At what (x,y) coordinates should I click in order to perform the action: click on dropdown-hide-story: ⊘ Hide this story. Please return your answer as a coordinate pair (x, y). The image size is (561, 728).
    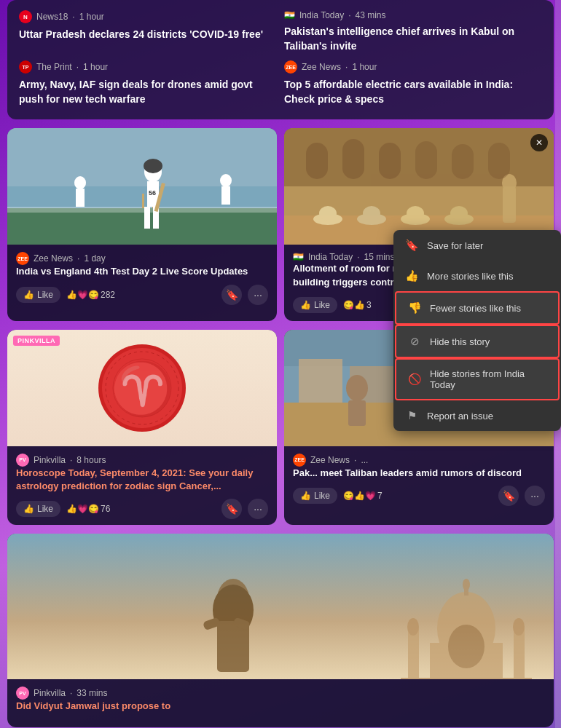
    Looking at the image, I should click on (477, 341).